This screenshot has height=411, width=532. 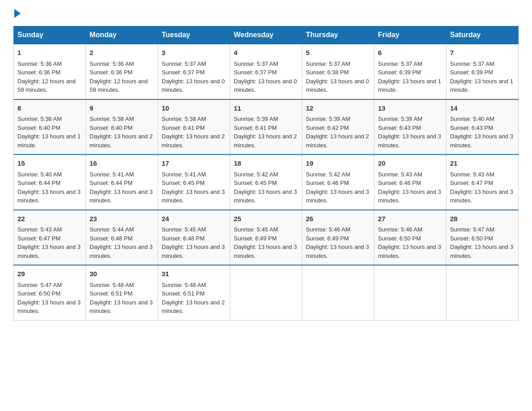 What do you see at coordinates (122, 53) in the screenshot?
I see `day-number: 2` at bounding box center [122, 53].